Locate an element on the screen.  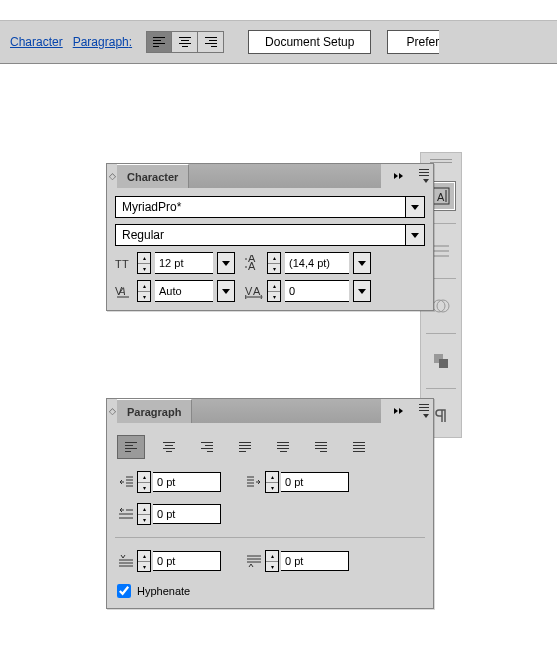
paragraph-link: Paragraph is located at coordinates (102, 42).